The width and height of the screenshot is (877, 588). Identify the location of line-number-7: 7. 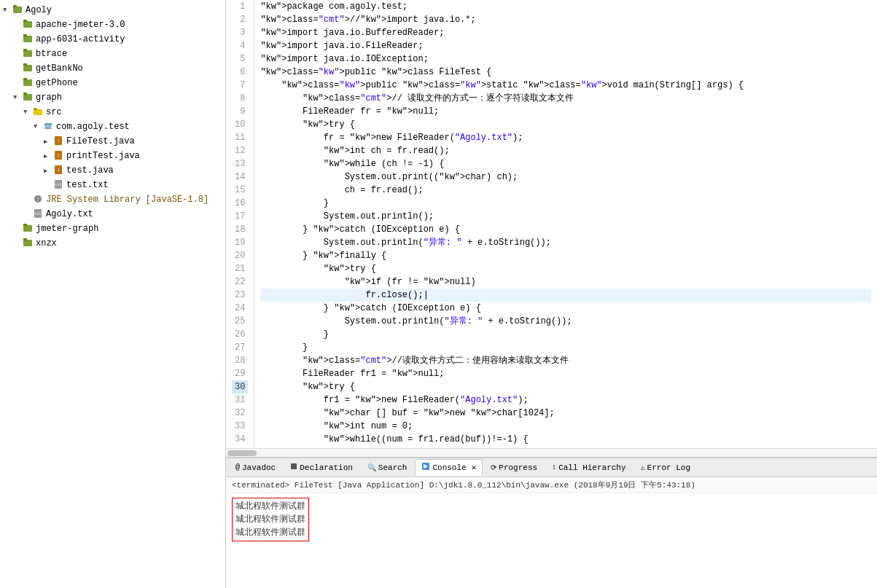
(240, 85).